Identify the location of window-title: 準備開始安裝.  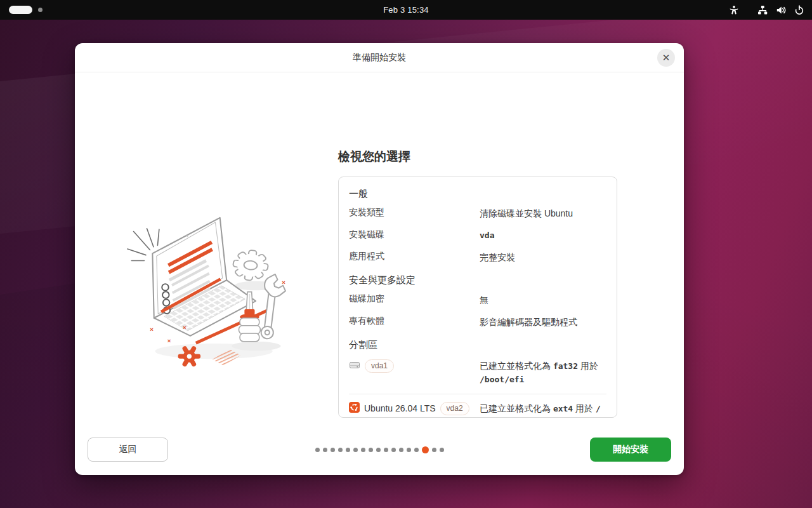
(379, 58).